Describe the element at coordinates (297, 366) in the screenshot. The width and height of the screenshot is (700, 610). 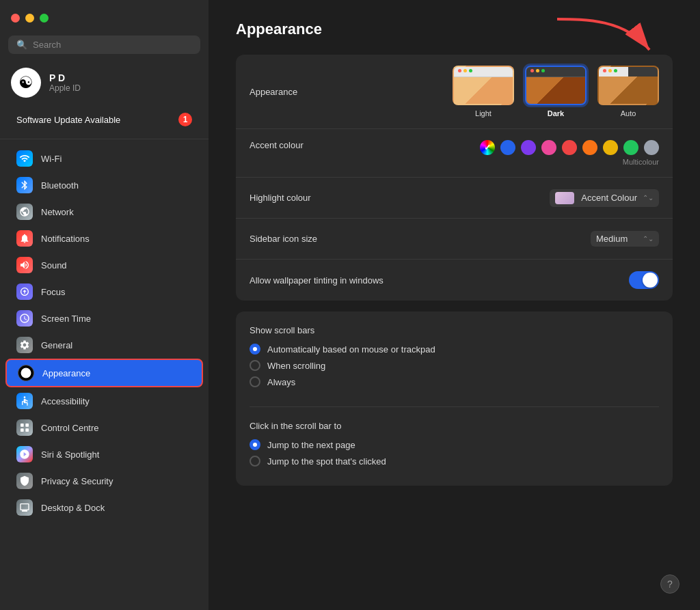
I see `scroll-when-scrolling-label: When scrolling` at that location.